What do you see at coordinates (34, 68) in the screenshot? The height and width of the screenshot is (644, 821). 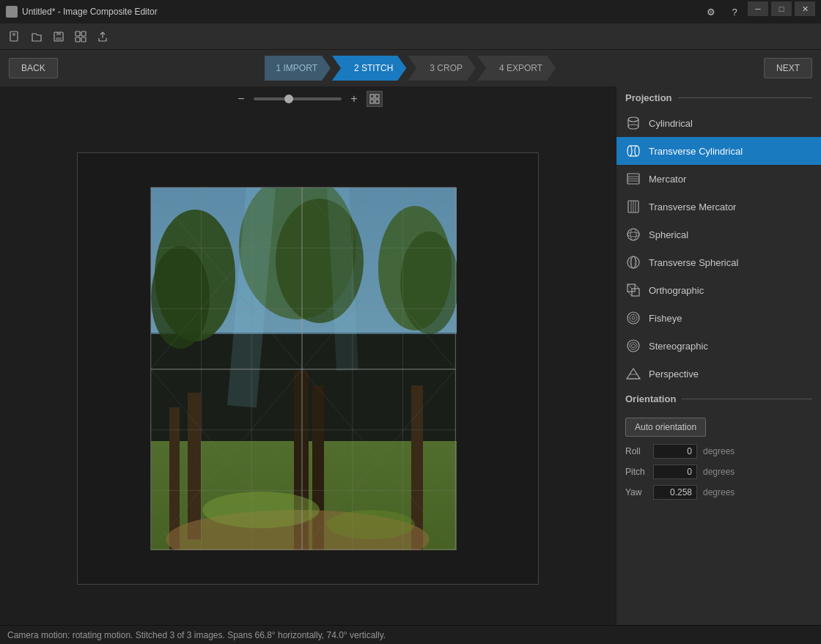 I see `back-button: BACK` at bounding box center [34, 68].